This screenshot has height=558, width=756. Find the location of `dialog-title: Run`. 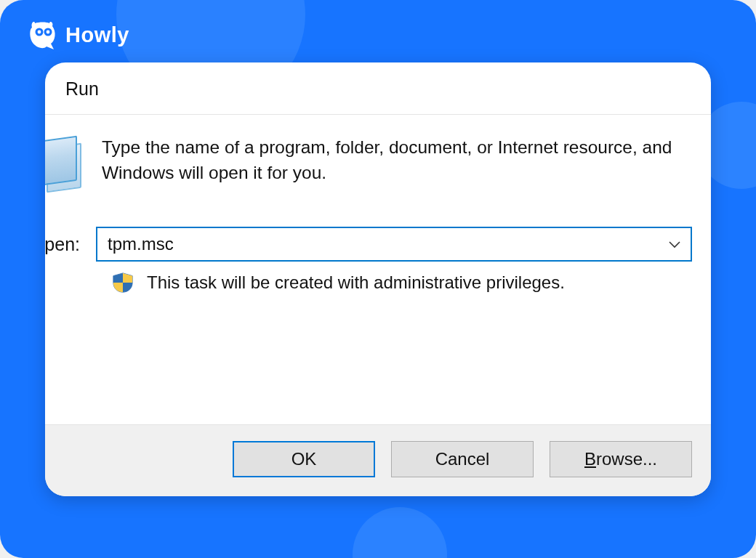

dialog-title: Run is located at coordinates (378, 89).